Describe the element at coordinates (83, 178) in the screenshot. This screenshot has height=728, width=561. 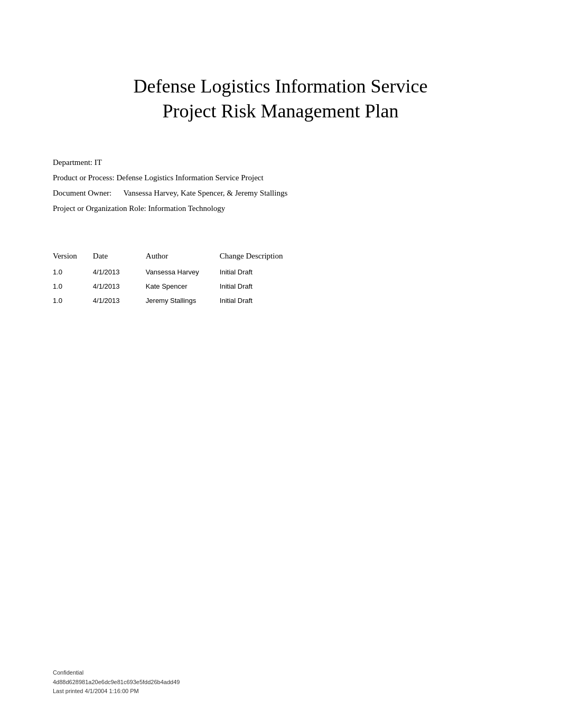
I see `product-label: Product or Process:` at that location.